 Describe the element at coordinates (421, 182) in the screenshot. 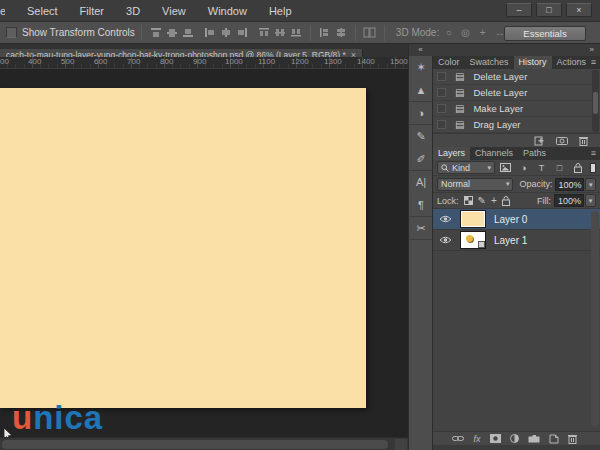

I see `character-panel-icon: A|` at that location.